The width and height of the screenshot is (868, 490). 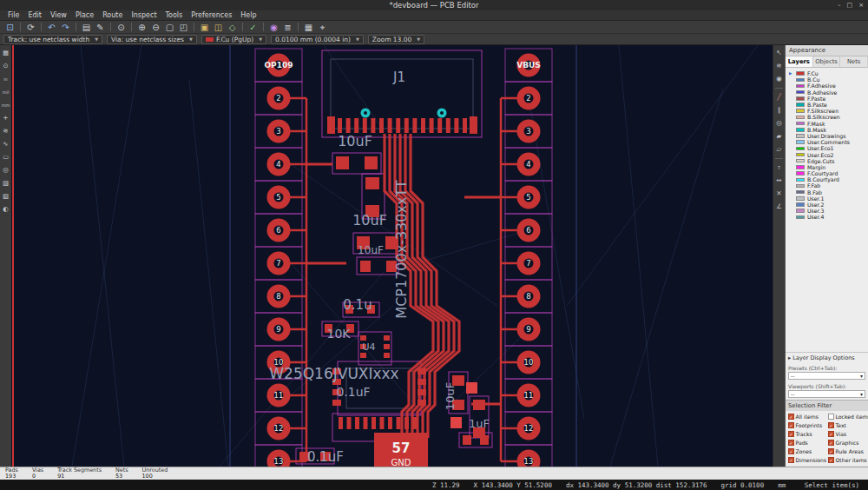 What do you see at coordinates (826, 375) in the screenshot?
I see `presets-dropdown: -- ▾` at bounding box center [826, 375].